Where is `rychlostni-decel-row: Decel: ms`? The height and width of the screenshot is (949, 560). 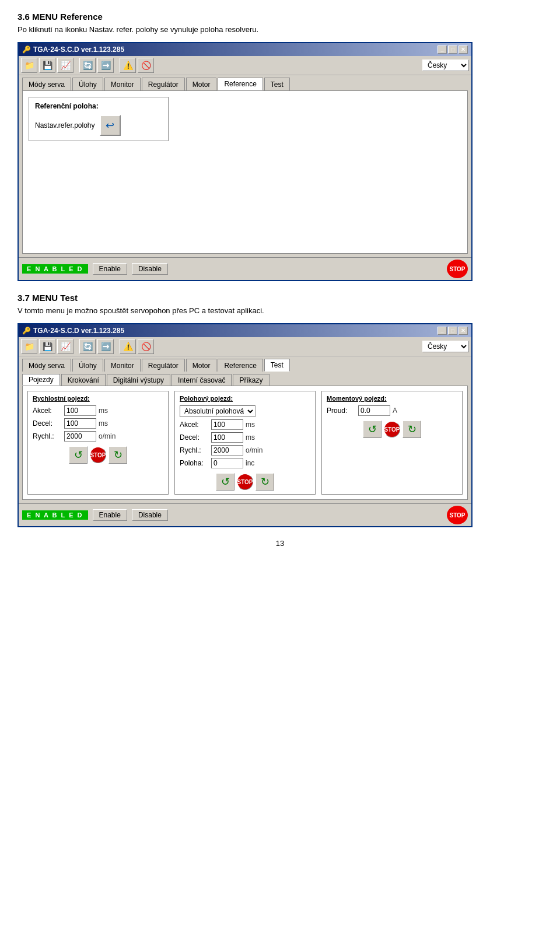 rychlostni-decel-row: Decel: ms is located at coordinates (98, 423).